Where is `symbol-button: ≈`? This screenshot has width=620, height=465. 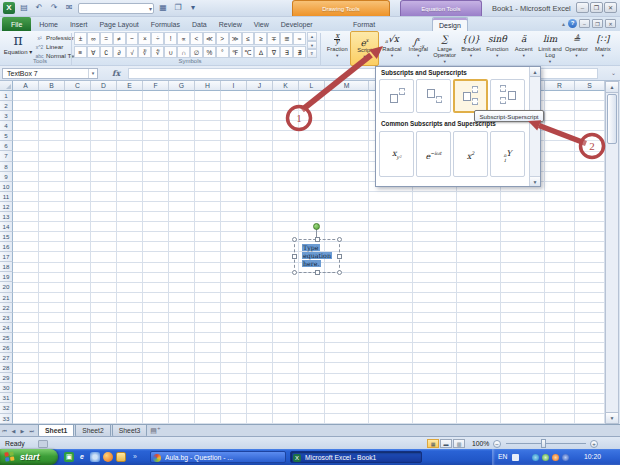
symbol-button: ≈ is located at coordinates (300, 38).